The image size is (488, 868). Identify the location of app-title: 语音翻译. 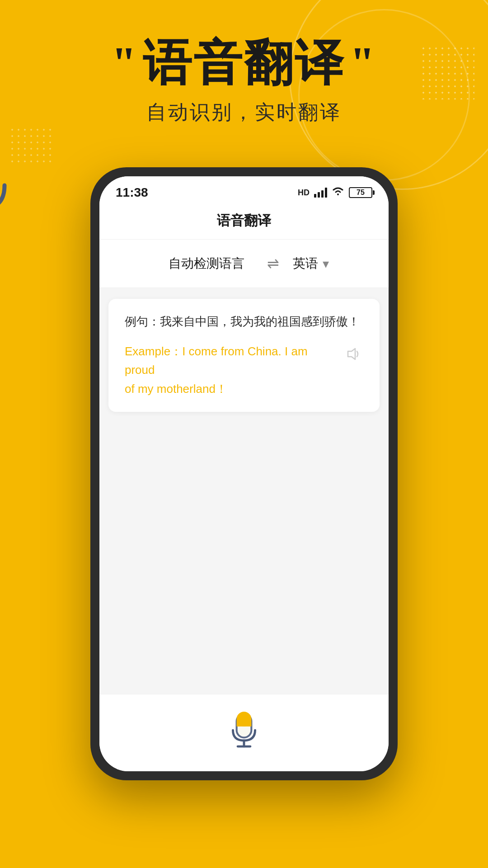
(244, 221).